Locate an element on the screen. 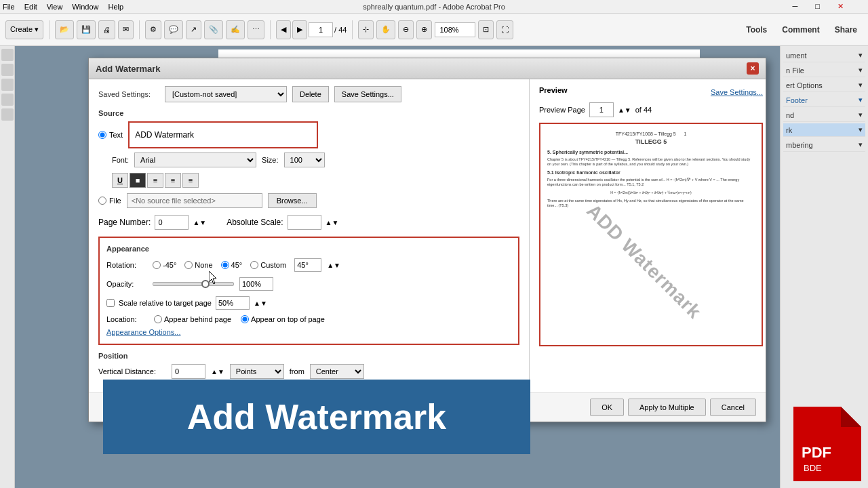 The image size is (868, 488). rot-none-label: None is located at coordinates (198, 265).